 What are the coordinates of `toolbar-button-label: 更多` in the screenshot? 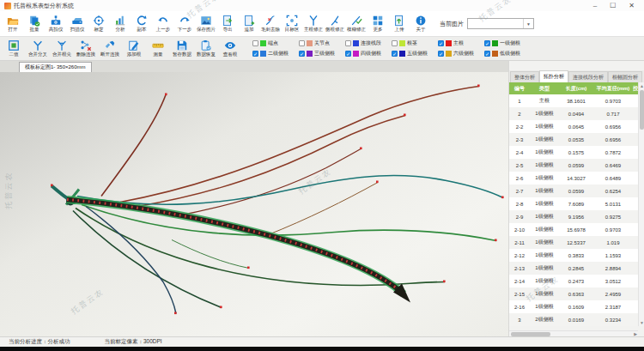 It's located at (378, 29).